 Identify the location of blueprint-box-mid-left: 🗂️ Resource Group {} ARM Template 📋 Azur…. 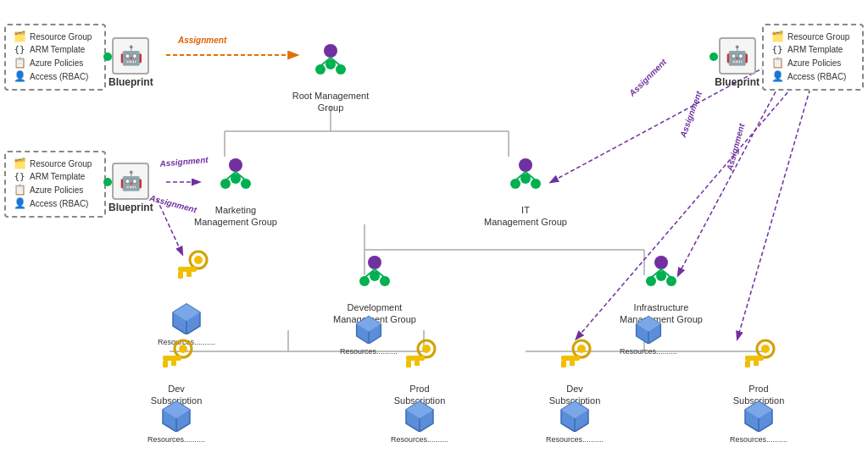
(55, 185).